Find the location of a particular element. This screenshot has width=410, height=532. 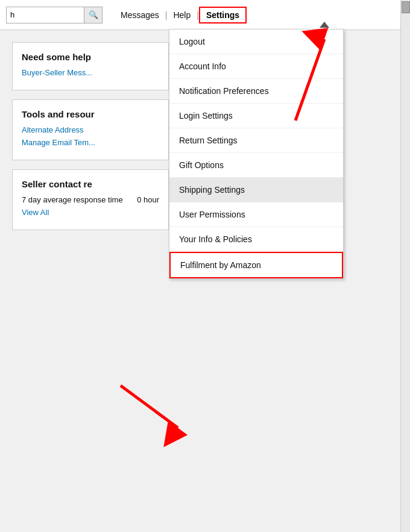

dropdown-item-shipping-settings: Shipping Settings is located at coordinates (256, 190).